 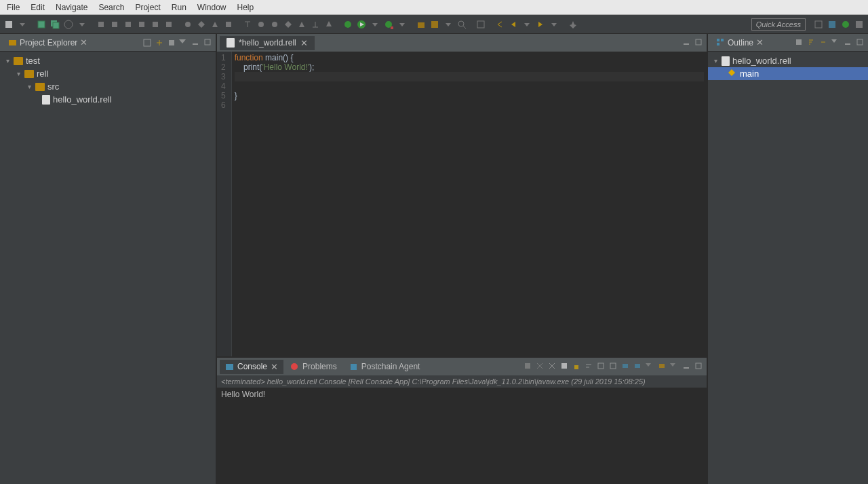 I want to click on run-last-icon, so click(x=389, y=24).